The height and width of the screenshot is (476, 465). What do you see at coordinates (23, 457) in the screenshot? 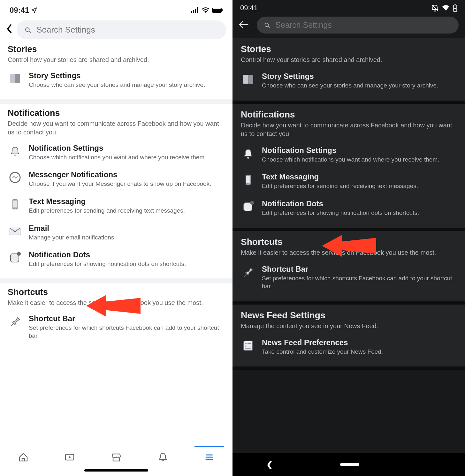
I see `tab-home` at bounding box center [23, 457].